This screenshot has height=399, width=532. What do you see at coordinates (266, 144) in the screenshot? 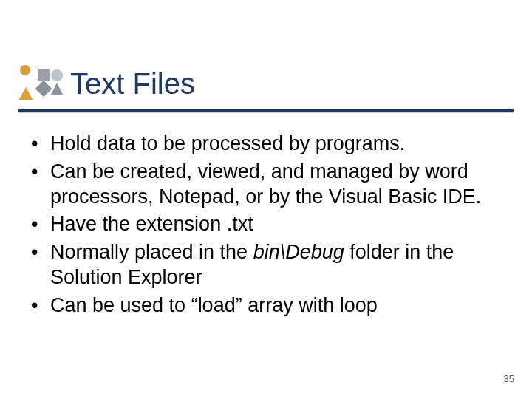
I see `list-item: Hold data to be processed by programs.` at bounding box center [266, 144].